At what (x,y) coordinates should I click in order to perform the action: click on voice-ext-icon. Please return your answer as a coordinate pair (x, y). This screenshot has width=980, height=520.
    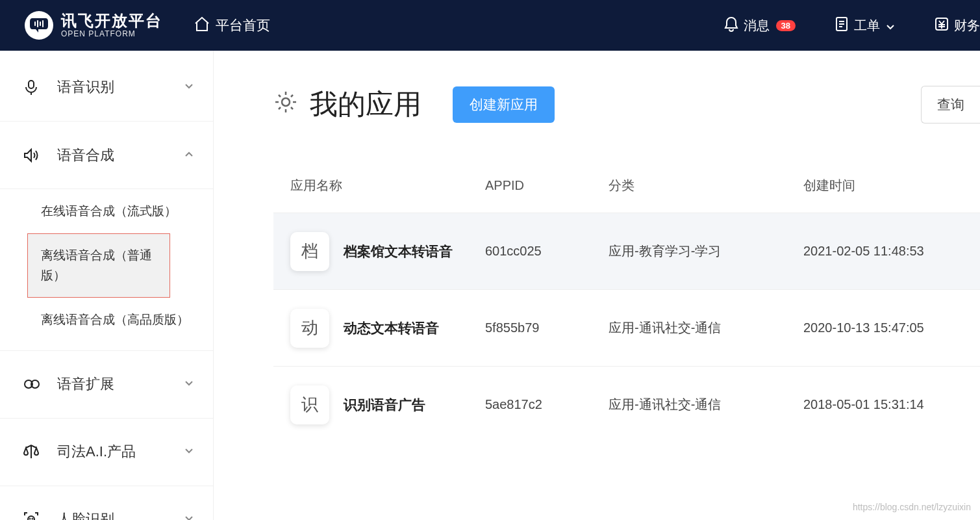
    Looking at the image, I should click on (31, 384).